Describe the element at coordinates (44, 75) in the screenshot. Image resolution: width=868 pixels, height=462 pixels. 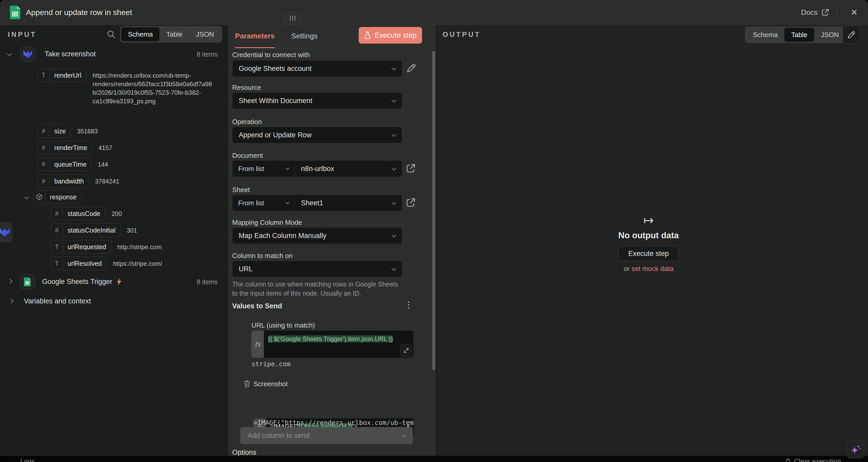
I see `type-string-icon: T` at that location.